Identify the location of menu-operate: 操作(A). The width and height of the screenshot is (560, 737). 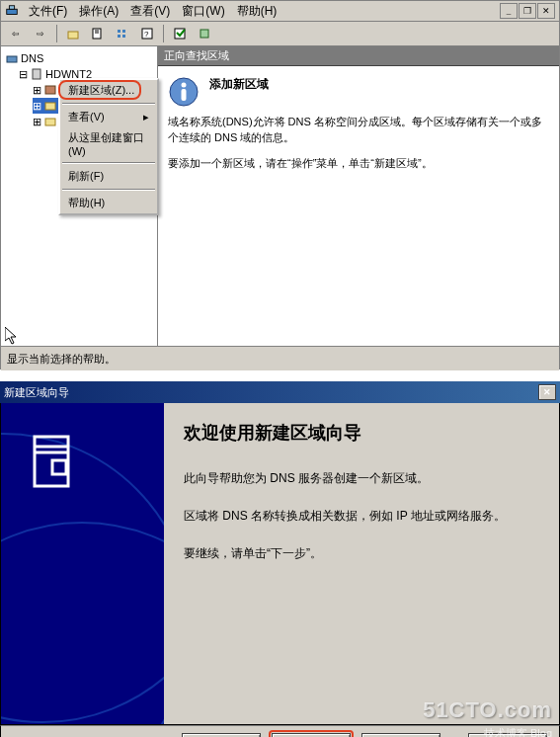
(99, 12).